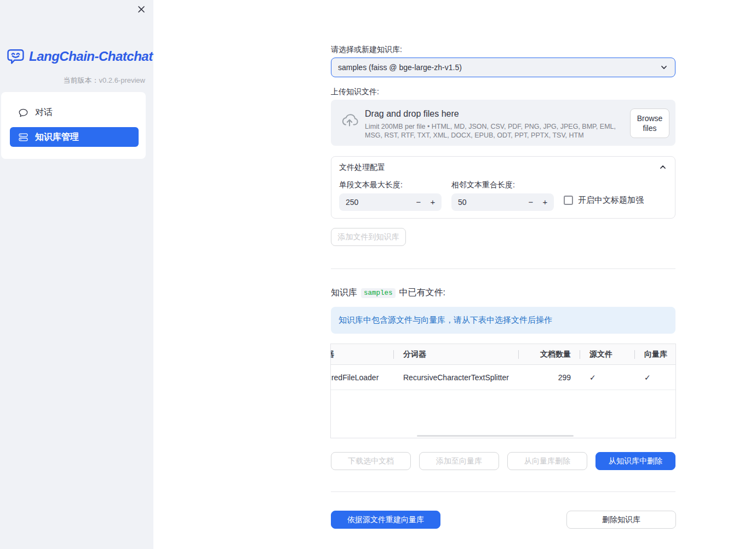  I want to click on chunk-size-label: 单段文本最大长度:, so click(371, 185).